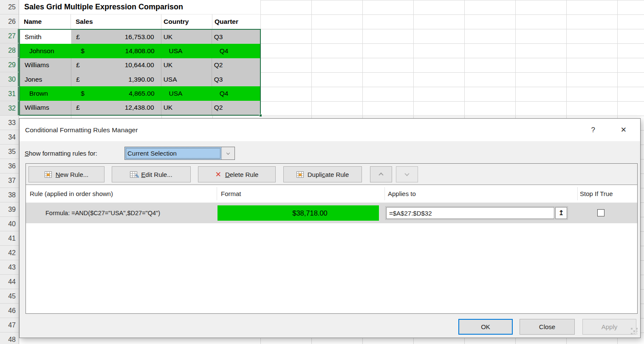 This screenshot has width=644, height=344. What do you see at coordinates (46, 65) in the screenshot?
I see `cell-A29: Williams` at bounding box center [46, 65].